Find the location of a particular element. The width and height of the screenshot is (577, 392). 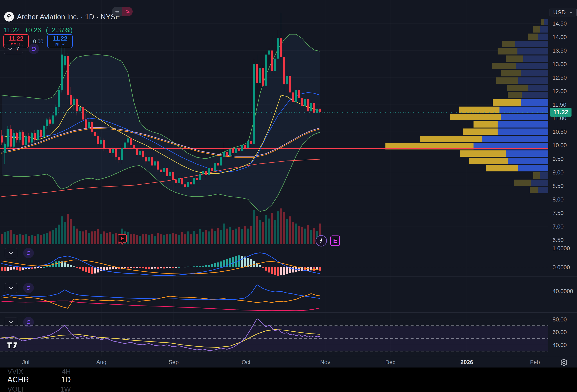

time-axis: JulAugSepOctNovDec2026Feb is located at coordinates (281, 362).